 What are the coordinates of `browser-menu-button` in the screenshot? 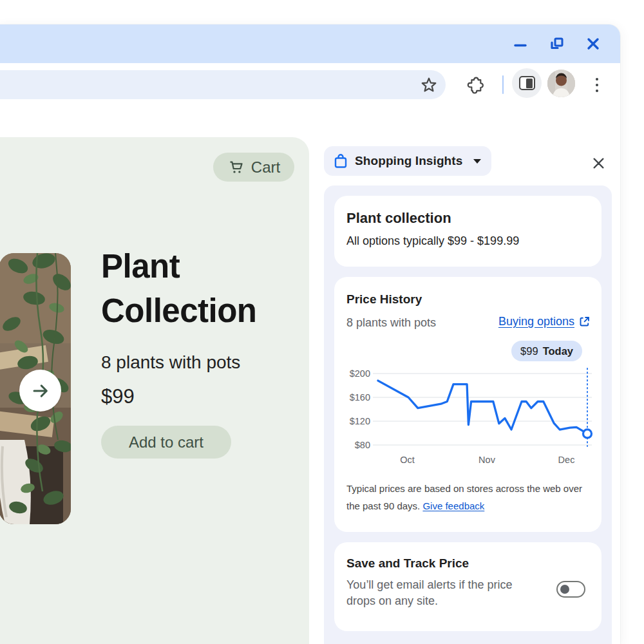 It's located at (597, 85).